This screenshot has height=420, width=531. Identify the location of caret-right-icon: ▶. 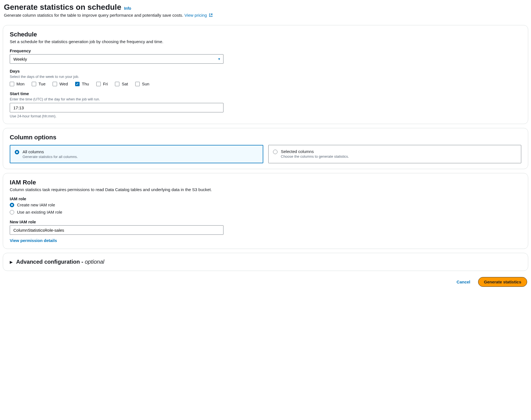
(11, 262).